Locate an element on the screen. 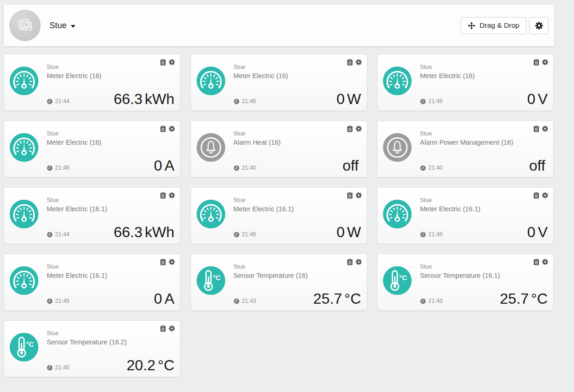 The width and height of the screenshot is (574, 392). card-time: 21:44 is located at coordinates (62, 101).